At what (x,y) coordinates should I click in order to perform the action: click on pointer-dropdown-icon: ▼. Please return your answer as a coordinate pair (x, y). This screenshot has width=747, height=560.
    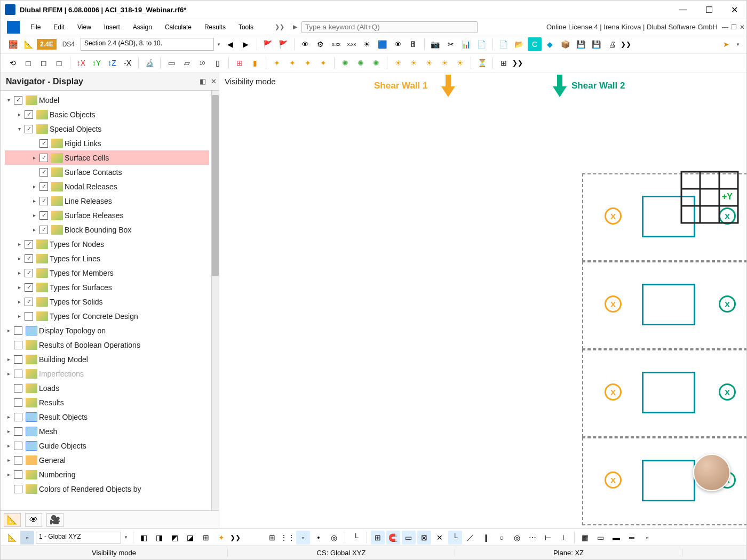
    Looking at the image, I should click on (738, 45).